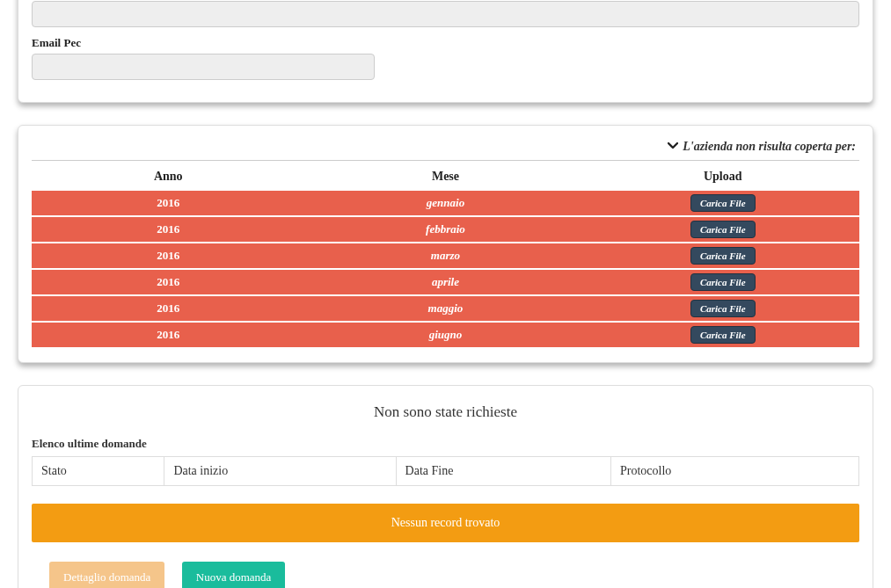 Image resolution: width=891 pixels, height=588 pixels. Describe the element at coordinates (446, 282) in the screenshot. I see `coverage-month: aprile` at that location.